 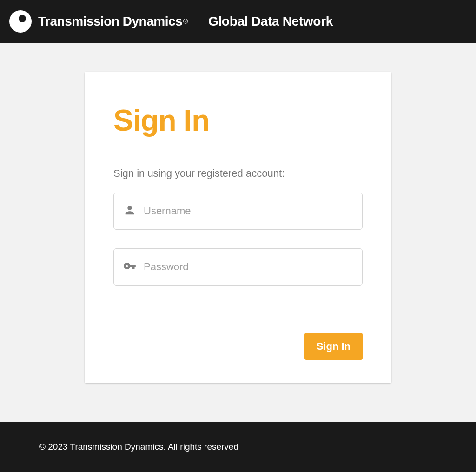 I want to click on password-input, so click(x=248, y=267).